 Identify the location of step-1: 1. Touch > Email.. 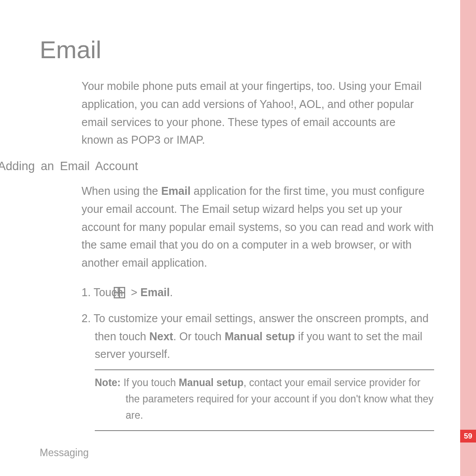
(258, 294).